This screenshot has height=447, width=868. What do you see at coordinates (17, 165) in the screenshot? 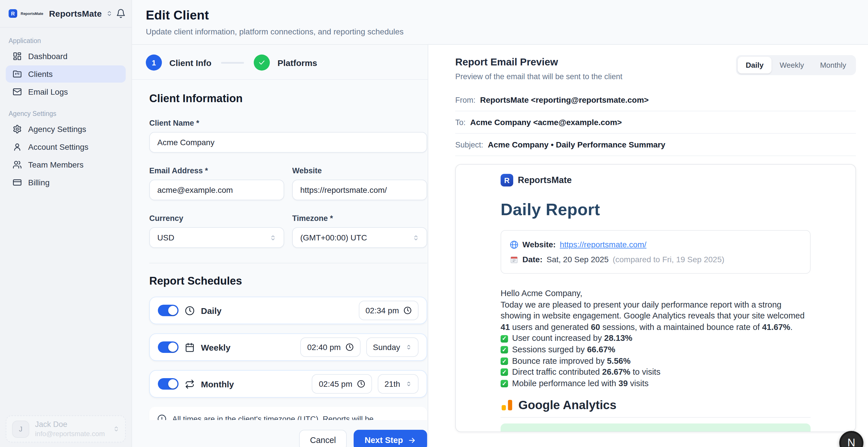
I see `users-icon` at bounding box center [17, 165].